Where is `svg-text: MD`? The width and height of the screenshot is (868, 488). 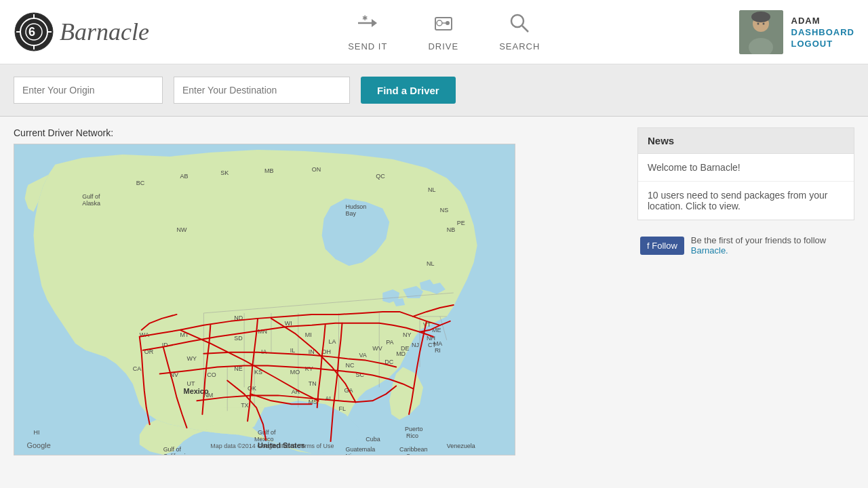
svg-text: MD is located at coordinates (401, 354).